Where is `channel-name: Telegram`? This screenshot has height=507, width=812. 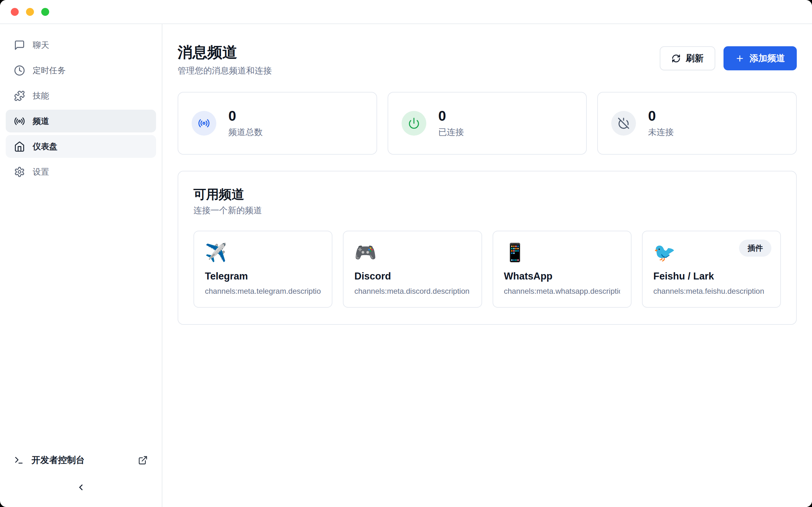 channel-name: Telegram is located at coordinates (263, 276).